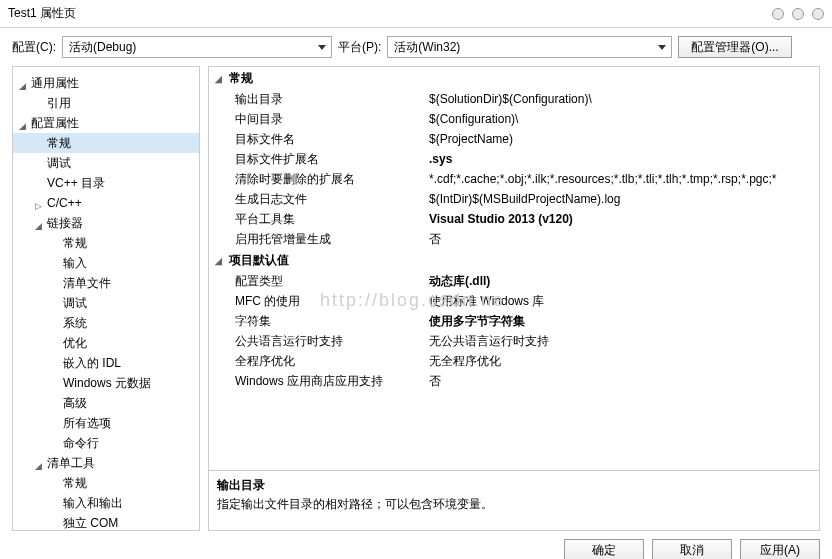 Image resolution: width=832 pixels, height=559 pixels. Describe the element at coordinates (34, 48) in the screenshot. I see `config-label: 配置(C):` at that location.